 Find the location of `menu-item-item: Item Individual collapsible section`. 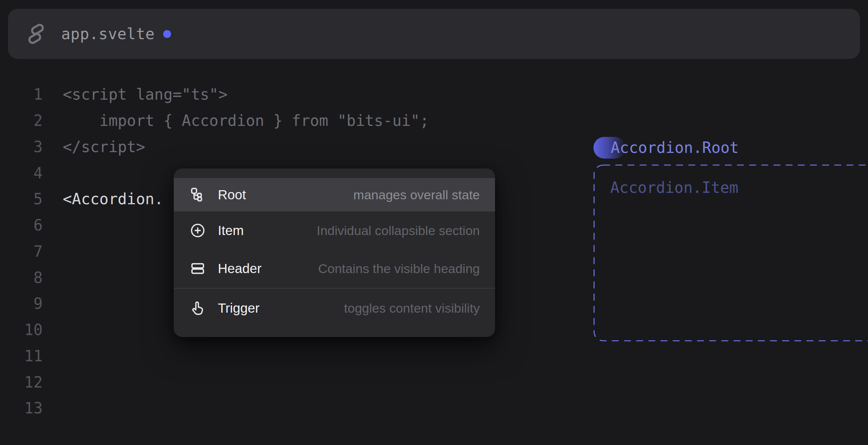

menu-item-item: Item Individual collapsible section is located at coordinates (335, 230).